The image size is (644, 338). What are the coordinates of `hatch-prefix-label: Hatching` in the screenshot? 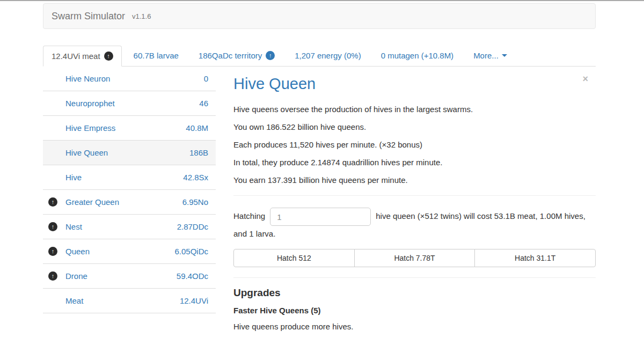 It's located at (249, 216).